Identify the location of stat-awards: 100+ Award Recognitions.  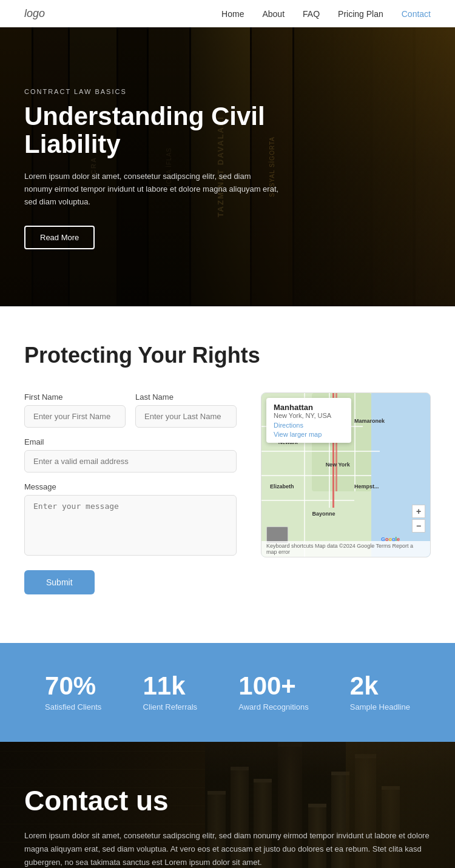
(273, 693).